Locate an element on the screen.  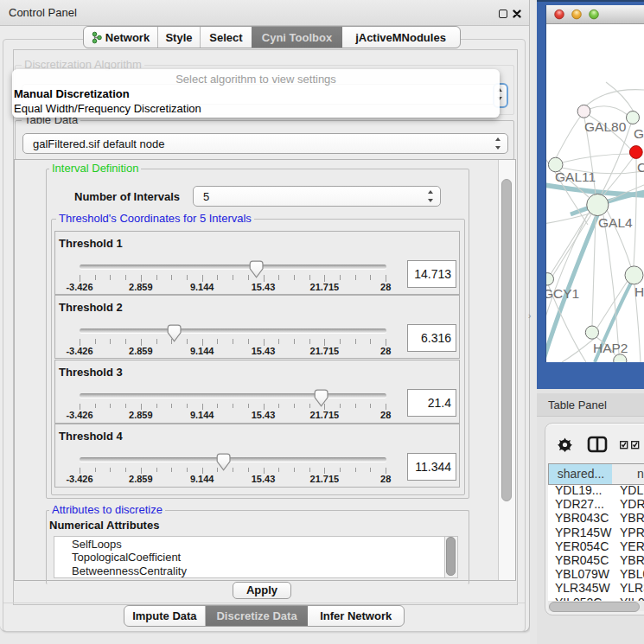
svg-text: GCY1 is located at coordinates (561, 294).